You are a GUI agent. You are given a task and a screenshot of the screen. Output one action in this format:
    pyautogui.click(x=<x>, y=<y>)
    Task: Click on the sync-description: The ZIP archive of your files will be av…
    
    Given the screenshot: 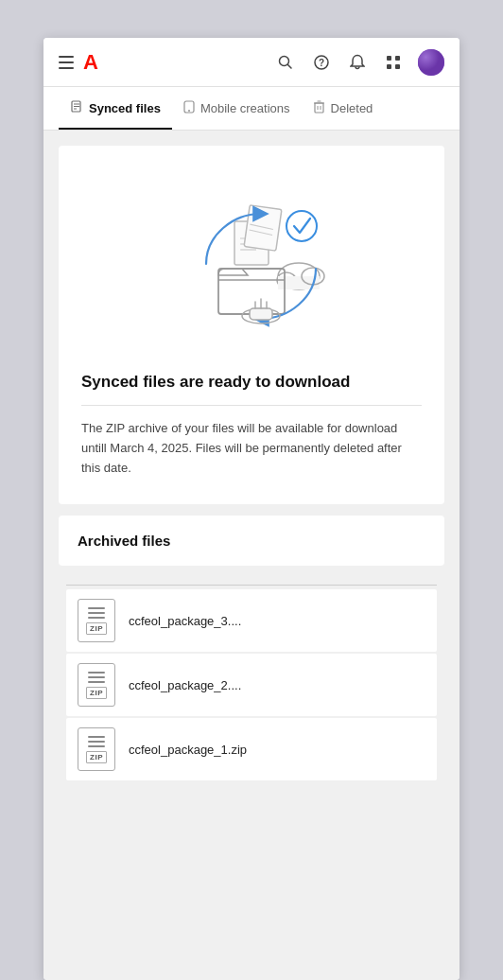 What is the action you would take?
    pyautogui.click(x=252, y=448)
    